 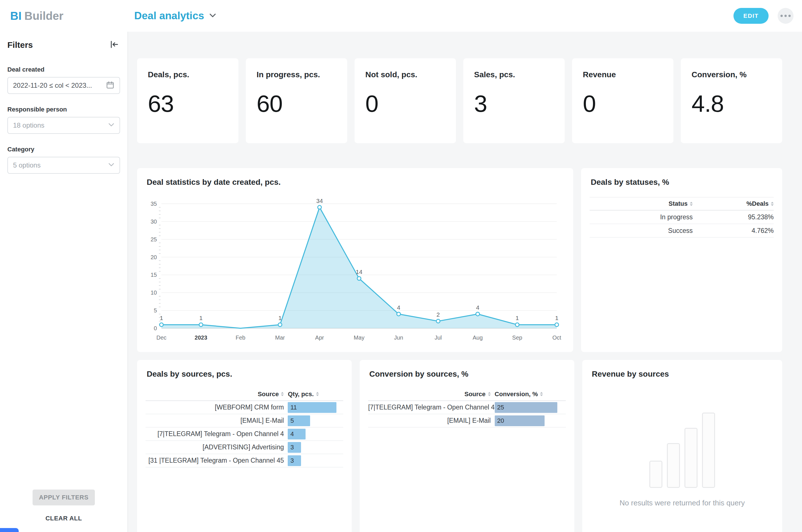 I want to click on collapse-sidebar-button, so click(x=114, y=45).